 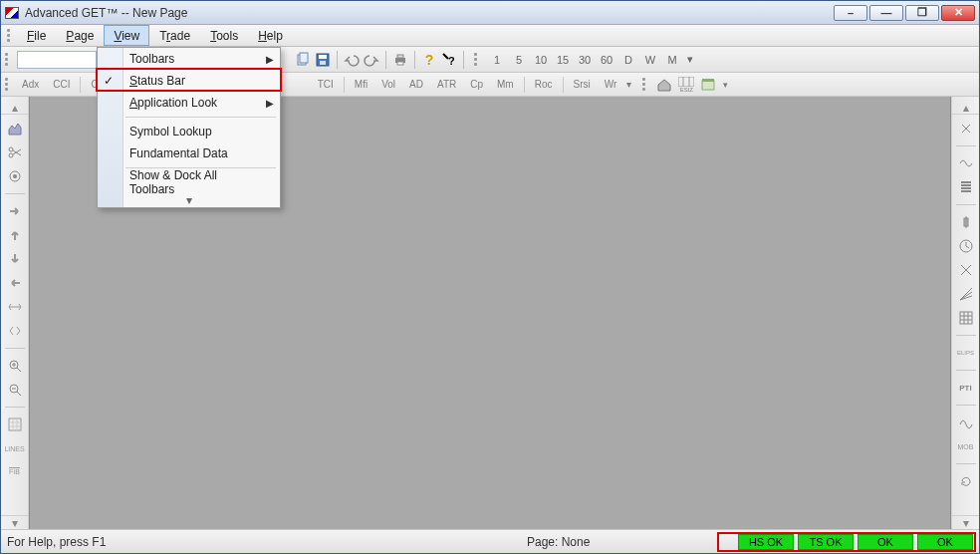 What do you see at coordinates (361, 85) in the screenshot?
I see `study-mfi: Mfi` at bounding box center [361, 85].